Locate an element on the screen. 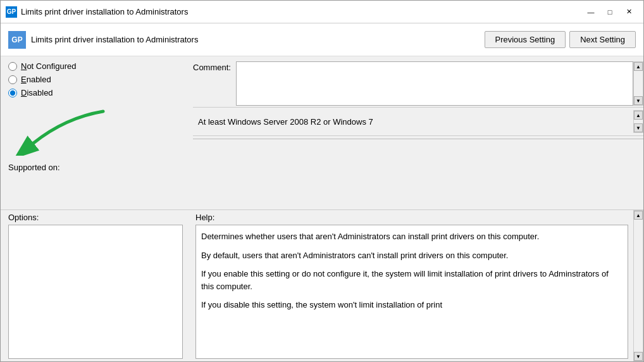 The width and height of the screenshot is (644, 362). comment-label: Comment: is located at coordinates (212, 67).